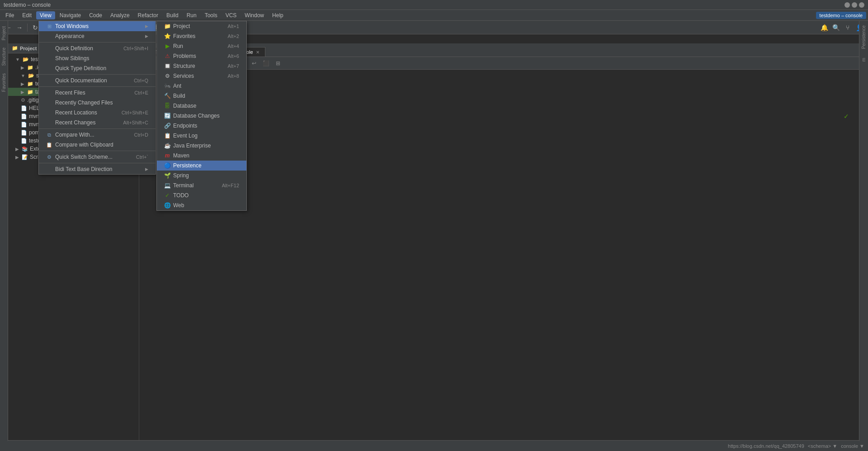 The height and width of the screenshot is (451, 868). What do you see at coordinates (233, 66) in the screenshot?
I see `tw-structure-shortcut: Alt+7` at bounding box center [233, 66].